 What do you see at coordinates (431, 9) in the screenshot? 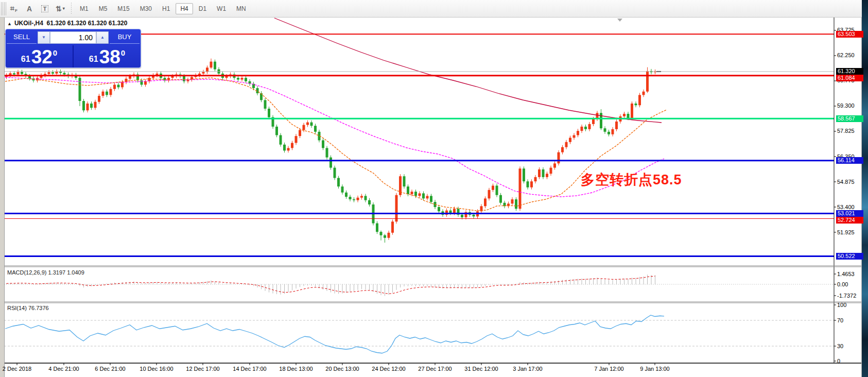
I see `toolbar: ⌗F A T ⇅▾ M1M5M15M30H1H4D1W1MN` at bounding box center [431, 9].